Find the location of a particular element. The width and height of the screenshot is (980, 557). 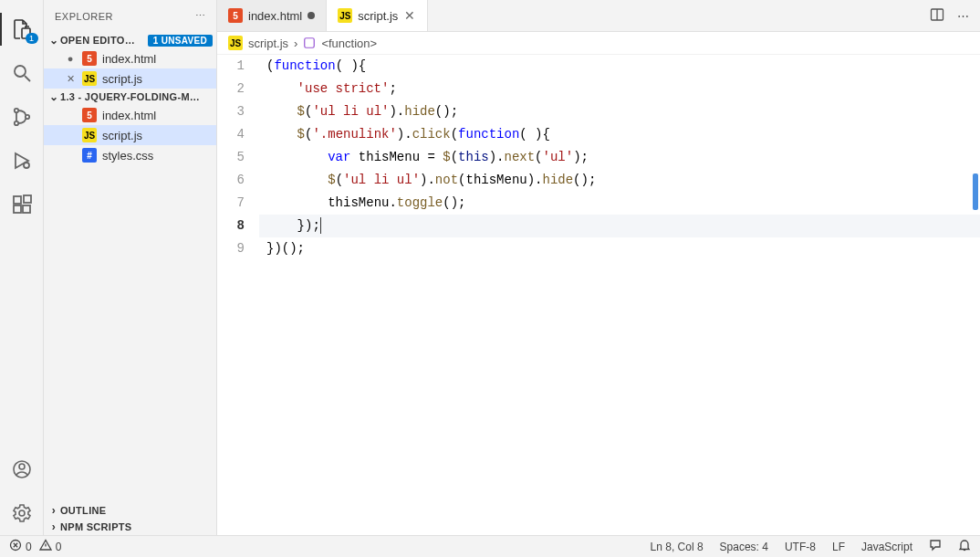

split-editor-icon is located at coordinates (937, 16).